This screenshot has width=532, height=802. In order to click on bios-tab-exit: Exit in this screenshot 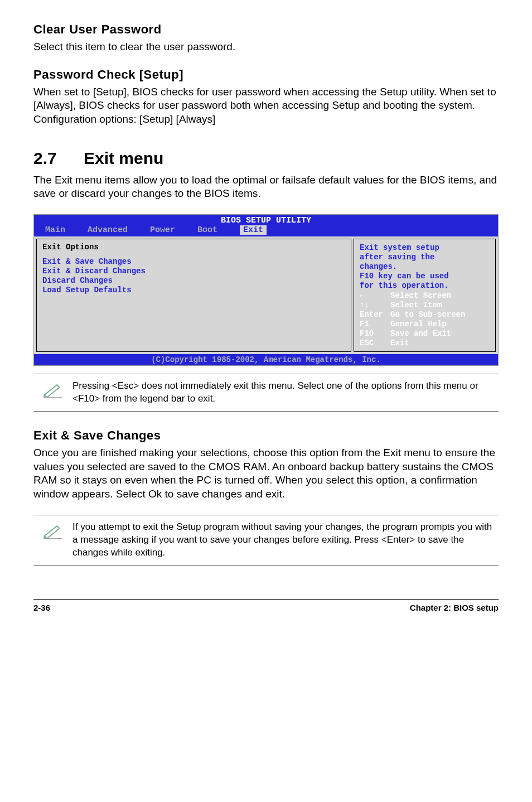, I will do `click(253, 230)`.